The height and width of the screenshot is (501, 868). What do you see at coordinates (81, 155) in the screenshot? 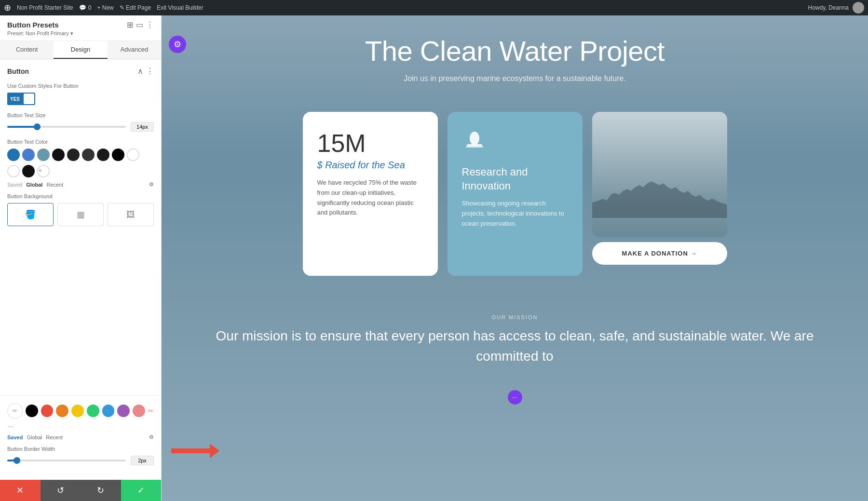
I see `color-swatches-row` at bounding box center [81, 155].